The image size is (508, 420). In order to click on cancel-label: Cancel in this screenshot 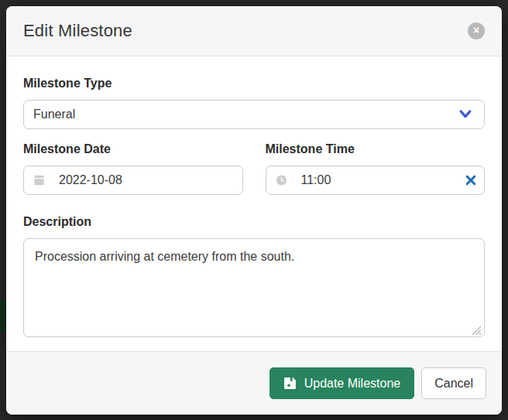, I will do `click(454, 384)`.